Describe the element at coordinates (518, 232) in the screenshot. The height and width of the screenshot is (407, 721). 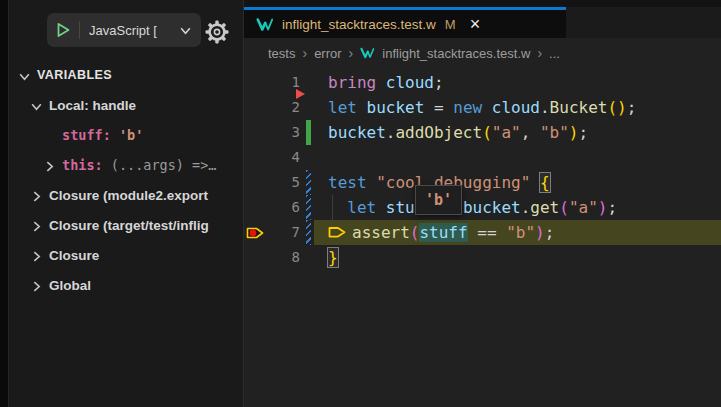
I see `code-line-content: assert(stuff == "b");` at that location.